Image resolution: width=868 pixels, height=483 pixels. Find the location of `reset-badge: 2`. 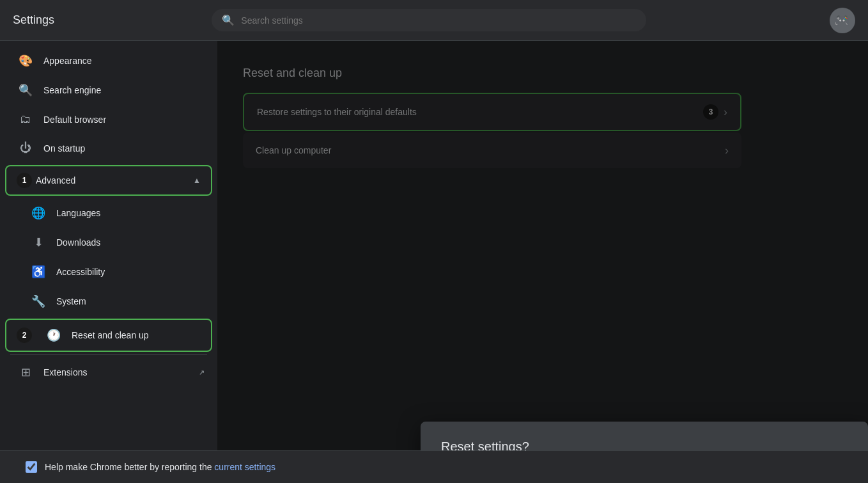

reset-badge: 2 is located at coordinates (24, 335).